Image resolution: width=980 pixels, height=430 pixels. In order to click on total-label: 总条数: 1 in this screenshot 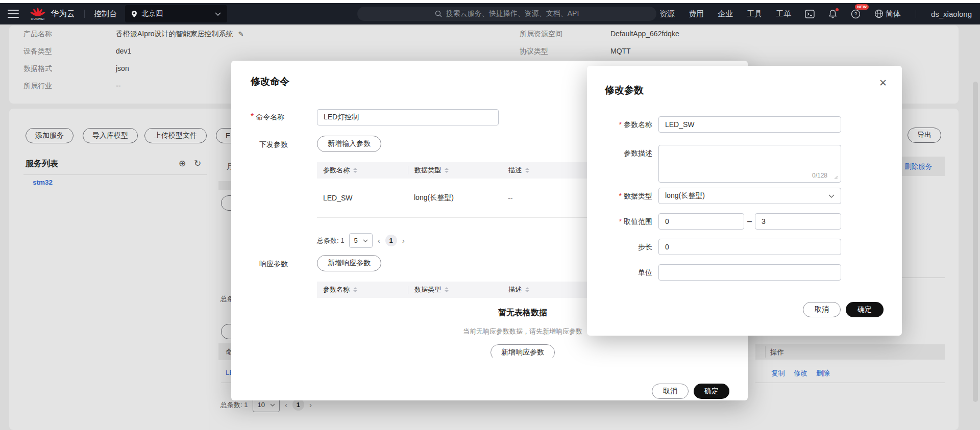, I will do `click(234, 405)`.